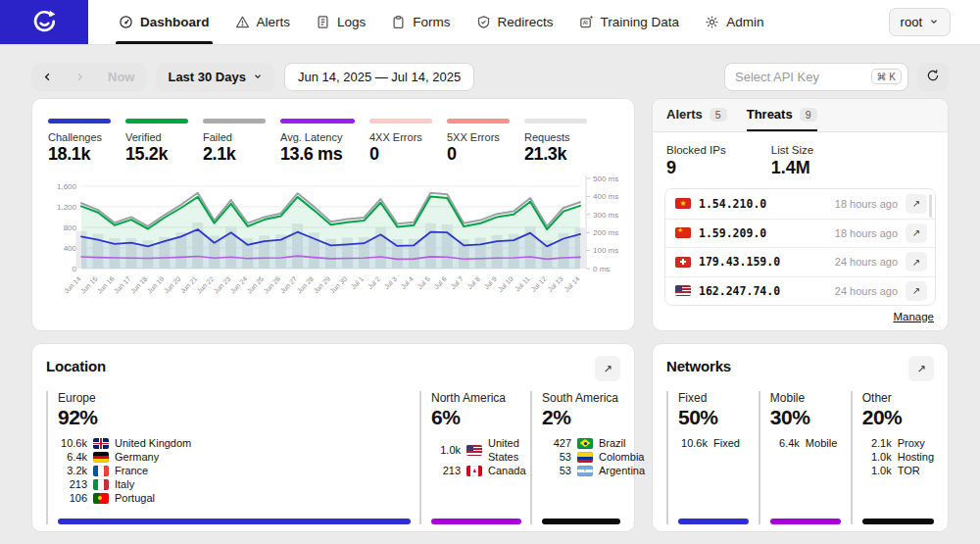 This screenshot has height=544, width=980. I want to click on tab-dashboard: Dashboard, so click(165, 22).